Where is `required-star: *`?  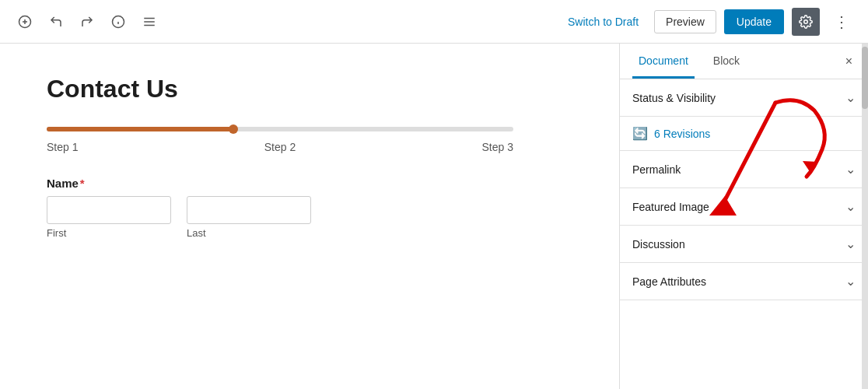 required-star: * is located at coordinates (82, 184).